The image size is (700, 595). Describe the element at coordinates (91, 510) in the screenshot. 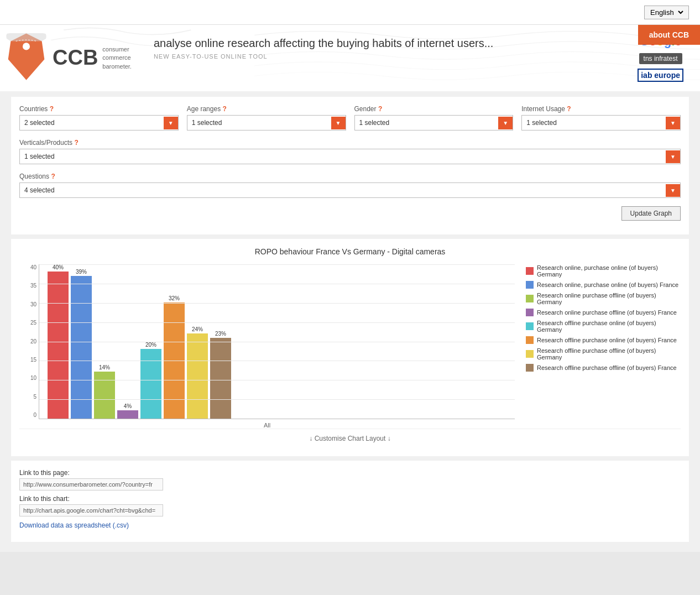

I see `chart-link-input` at that location.